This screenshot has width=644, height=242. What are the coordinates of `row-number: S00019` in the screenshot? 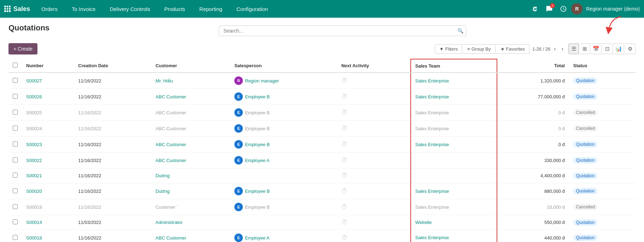 It's located at (48, 207).